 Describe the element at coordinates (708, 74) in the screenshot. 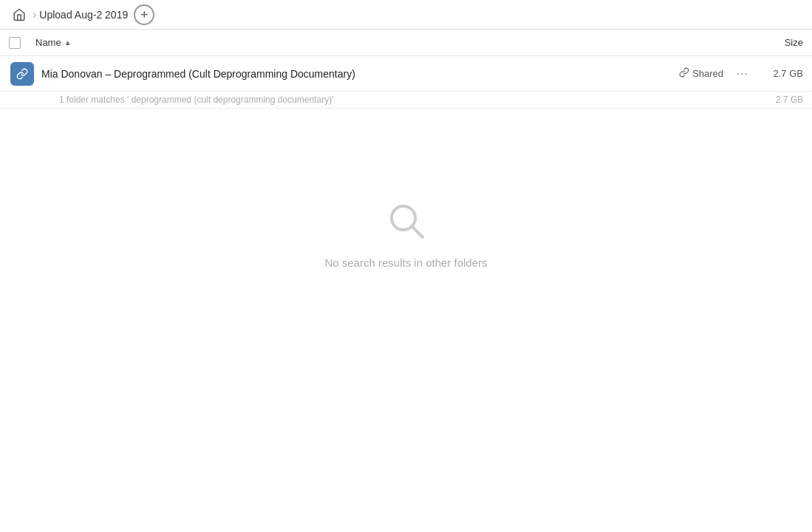

I see `shared-label: Shared` at that location.